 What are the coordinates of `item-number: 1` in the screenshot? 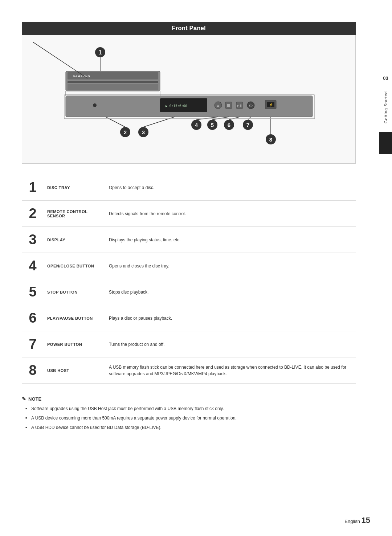 It's located at (33, 188).